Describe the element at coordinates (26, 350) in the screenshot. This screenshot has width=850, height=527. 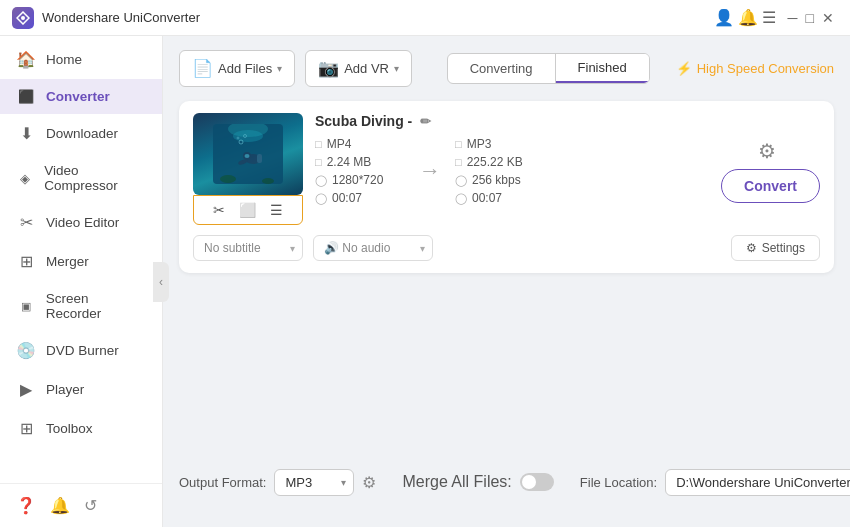
I see `dvd-icon: 💿` at that location.